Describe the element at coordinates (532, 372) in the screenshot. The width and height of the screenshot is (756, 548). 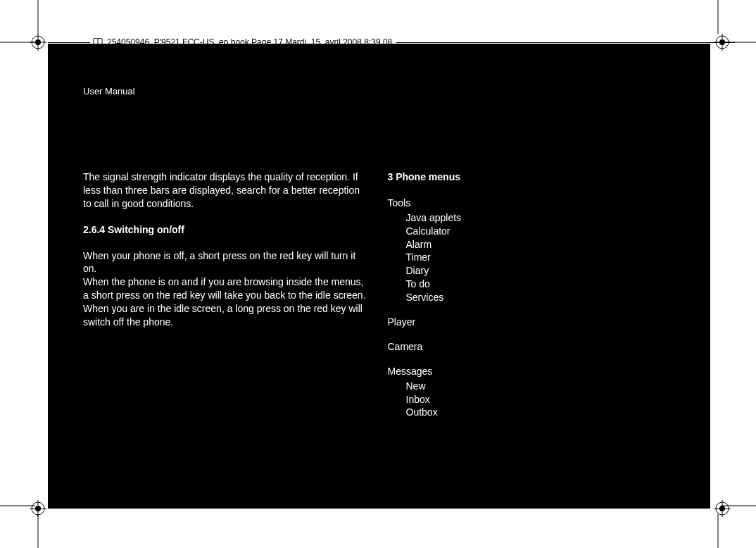
I see `menu-head-messages: Messages` at that location.